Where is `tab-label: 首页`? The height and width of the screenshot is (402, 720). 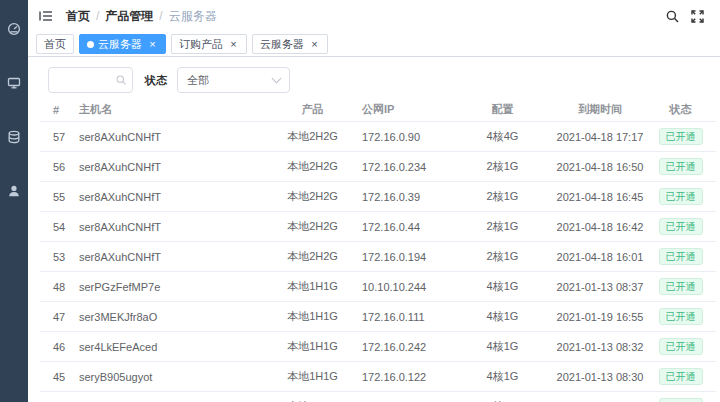
tab-label: 首页 is located at coordinates (55, 44).